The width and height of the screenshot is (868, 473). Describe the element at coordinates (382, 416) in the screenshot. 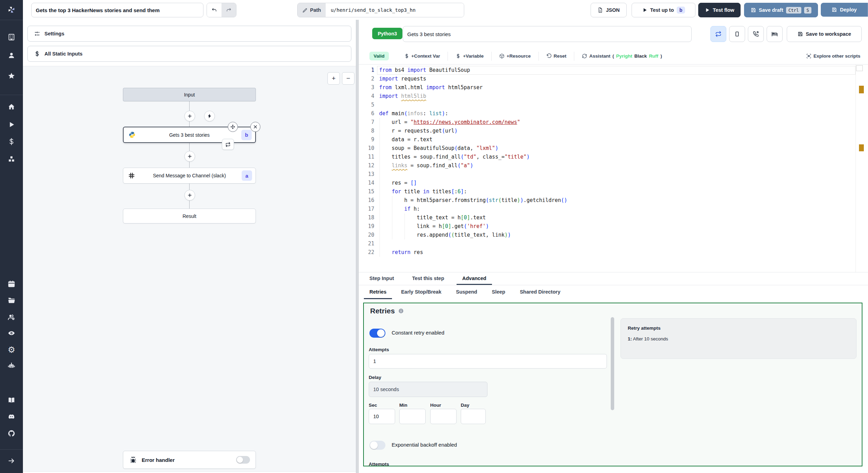

I see `sec-input: 10` at that location.